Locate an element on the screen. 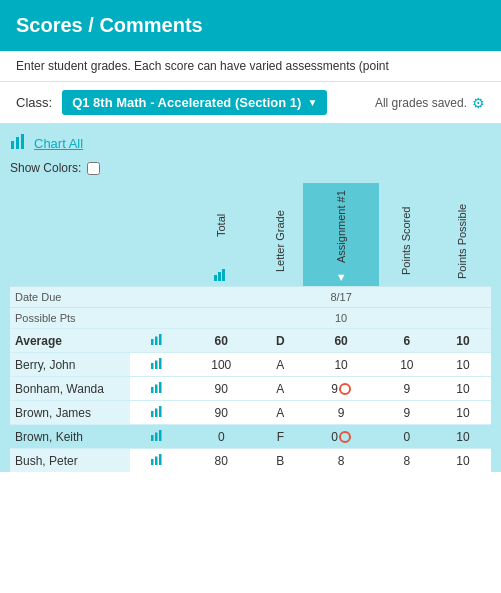  grades-saved-status: All grades saved. ⚙ is located at coordinates (430, 103).